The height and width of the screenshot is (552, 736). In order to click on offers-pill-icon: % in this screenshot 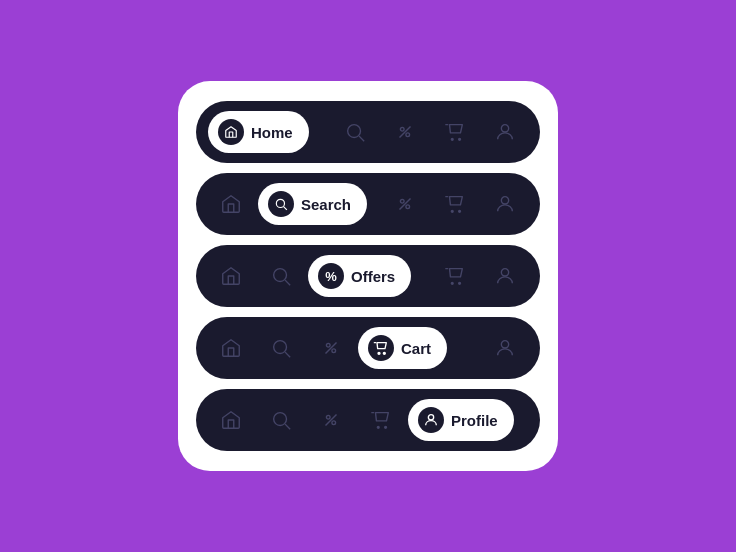, I will do `click(331, 276)`.